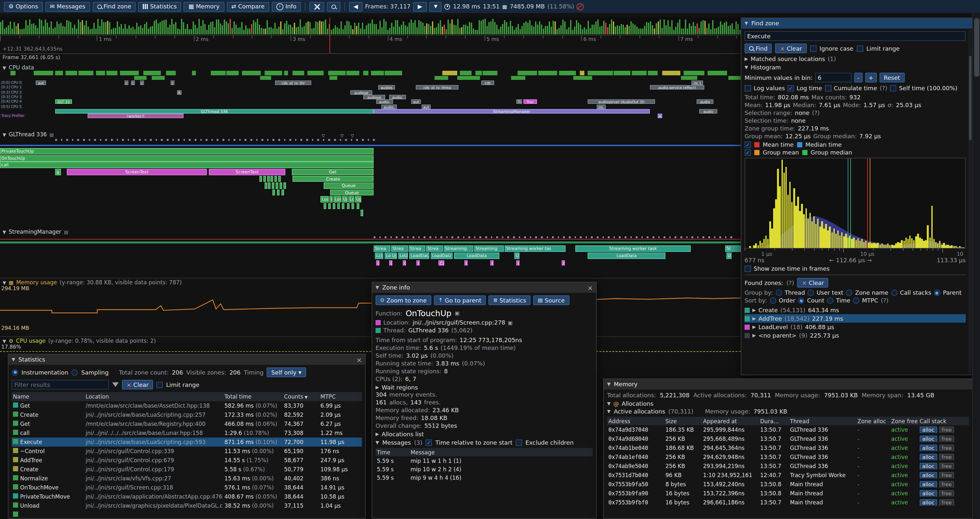 The height and width of the screenshot is (519, 980). What do you see at coordinates (187, 497) in the screenshot?
I see `table-row: PrivateTouchMovejni/../jni/src/claw/appl…` at bounding box center [187, 497].